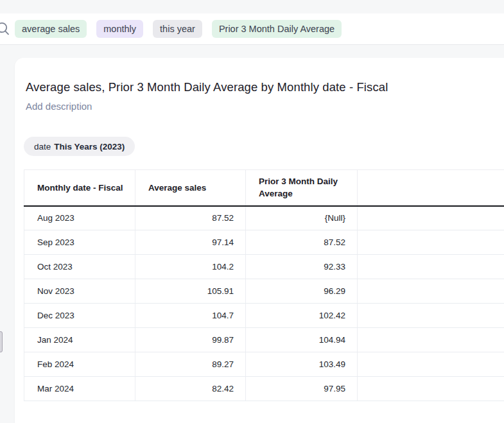 The height and width of the screenshot is (423, 504). What do you see at coordinates (80, 389) in the screenshot?
I see `cell-month: Mar 2024` at bounding box center [80, 389].